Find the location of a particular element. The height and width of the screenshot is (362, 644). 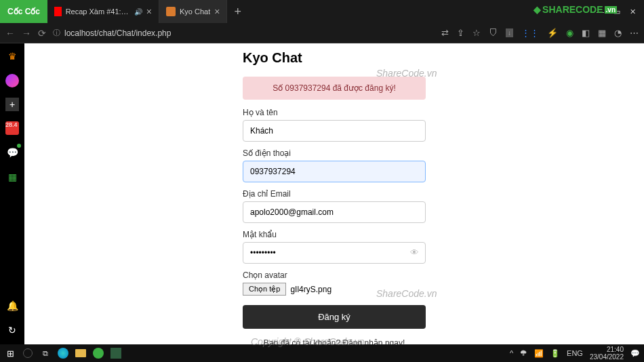

app-icon: 28.4 is located at coordinates (12, 128).